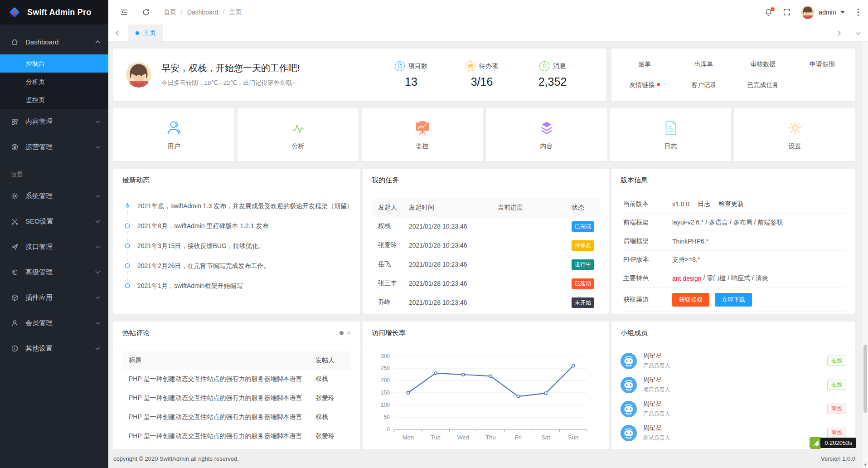 The height and width of the screenshot is (468, 868). Describe the element at coordinates (657, 438) in the screenshot. I see `member-role: 测试负责人` at that location.